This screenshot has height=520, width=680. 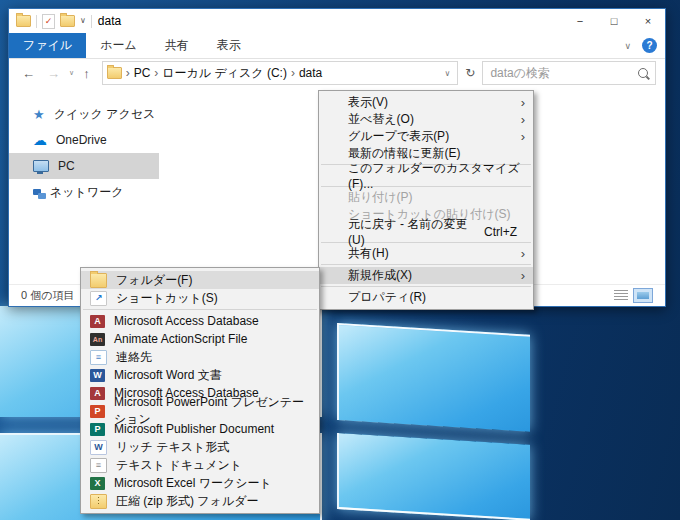 What do you see at coordinates (193, 484) in the screenshot?
I see `submenu-item-label: Microsoft Excel ワークシート` at bounding box center [193, 484].